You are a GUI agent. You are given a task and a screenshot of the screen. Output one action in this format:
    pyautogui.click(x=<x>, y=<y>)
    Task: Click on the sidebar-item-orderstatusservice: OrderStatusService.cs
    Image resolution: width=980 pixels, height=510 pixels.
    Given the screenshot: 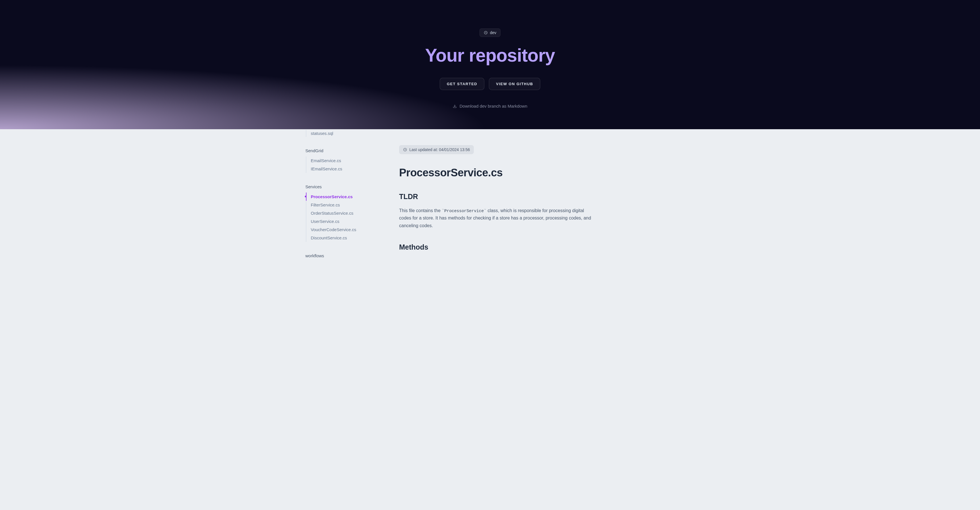 What is the action you would take?
    pyautogui.click(x=345, y=213)
    